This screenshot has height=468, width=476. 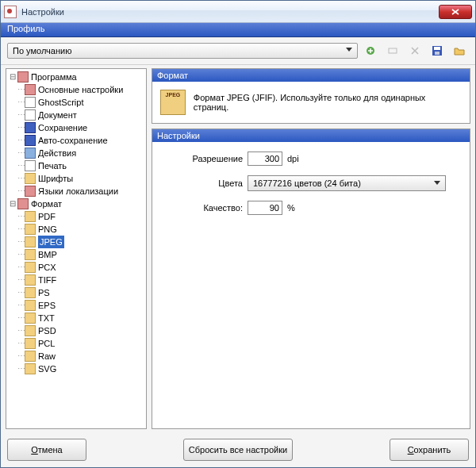 What do you see at coordinates (347, 183) in the screenshot?
I see `colors-select: 16777216 цветов (24 бита)` at bounding box center [347, 183].